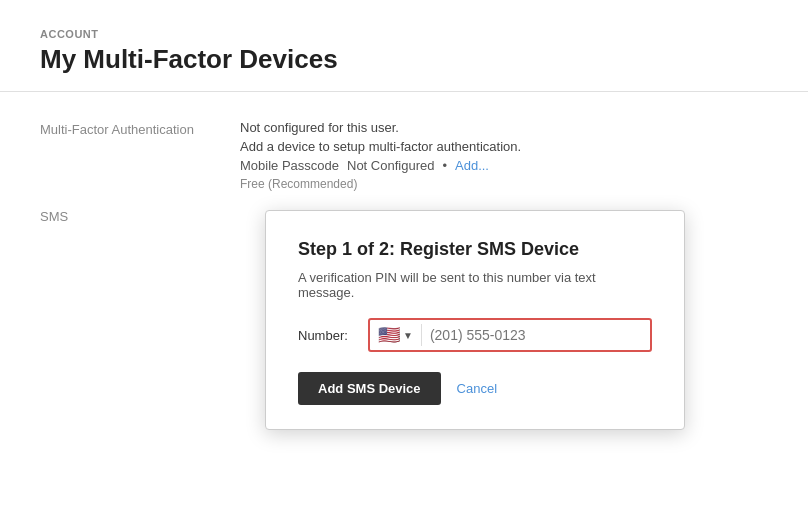 The image size is (808, 510). What do you see at coordinates (380, 184) in the screenshot?
I see `free-recommended-label: Free (Recommended)` at bounding box center [380, 184].